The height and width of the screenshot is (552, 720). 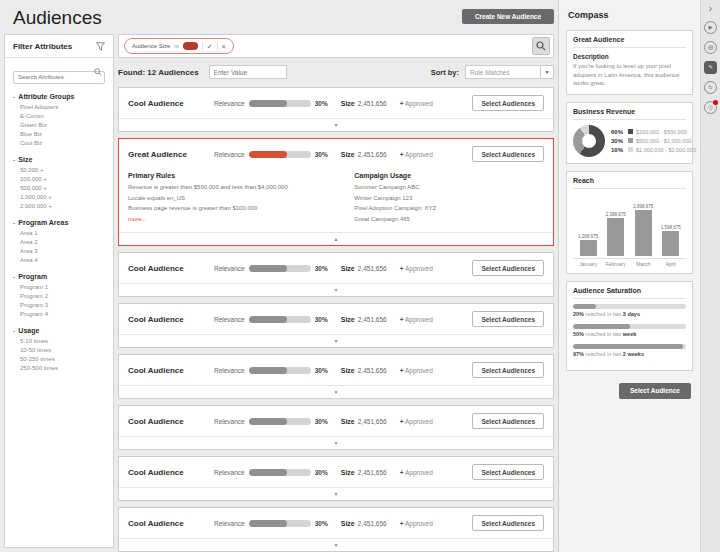 What do you see at coordinates (630, 330) in the screenshot?
I see `saturation-row: 50% reached in last week` at bounding box center [630, 330].